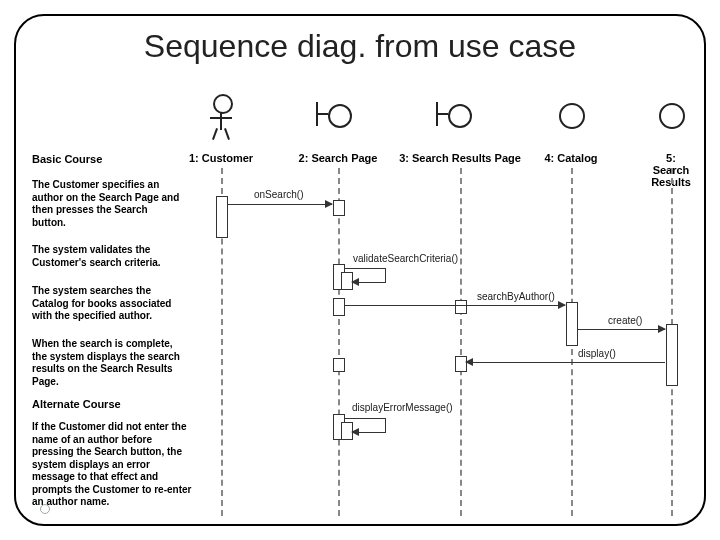  What do you see at coordinates (223, 104) in the screenshot?
I see `actor-icon` at bounding box center [223, 104].